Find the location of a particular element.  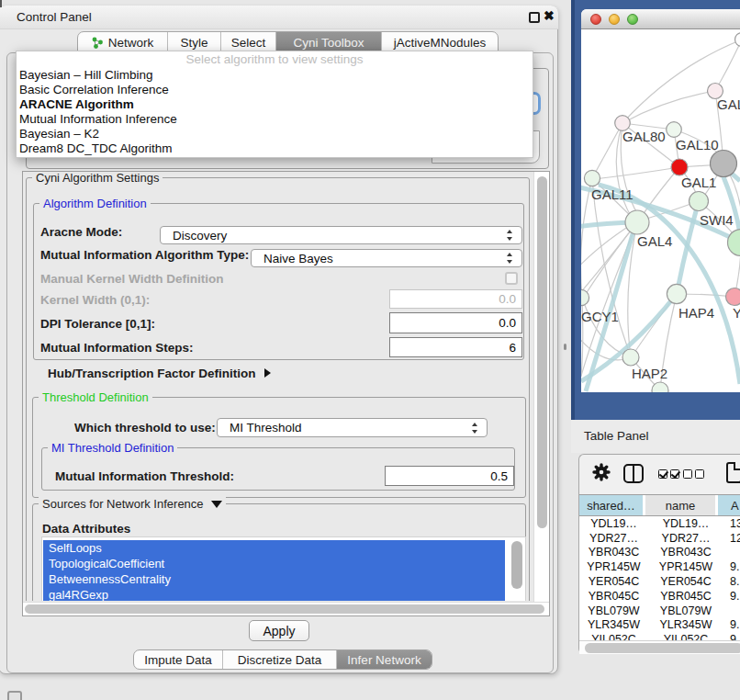

bottom-tab-infer-network: Infer Network is located at coordinates (384, 660).